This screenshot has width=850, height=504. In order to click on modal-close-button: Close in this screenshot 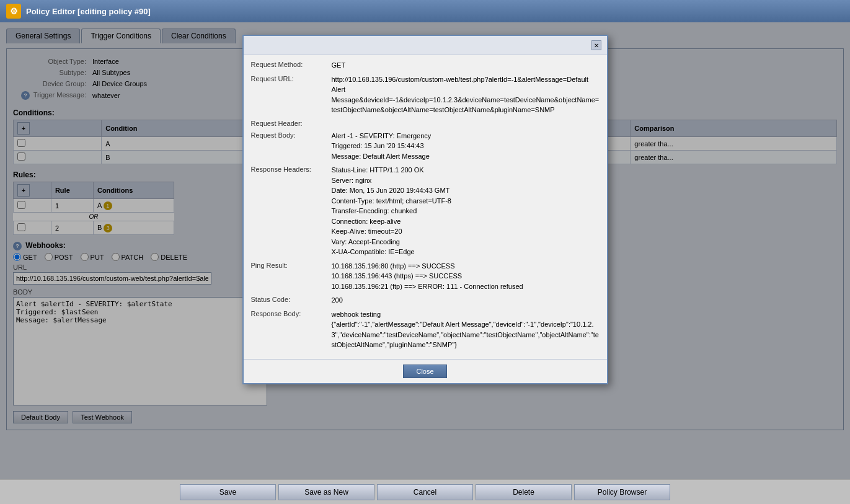, I will do `click(425, 371)`.